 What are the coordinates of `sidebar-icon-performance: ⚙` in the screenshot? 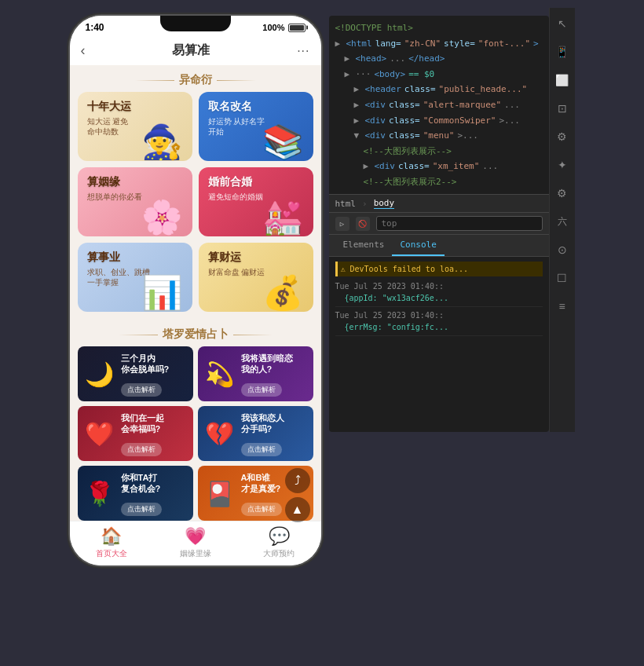 It's located at (562, 193).